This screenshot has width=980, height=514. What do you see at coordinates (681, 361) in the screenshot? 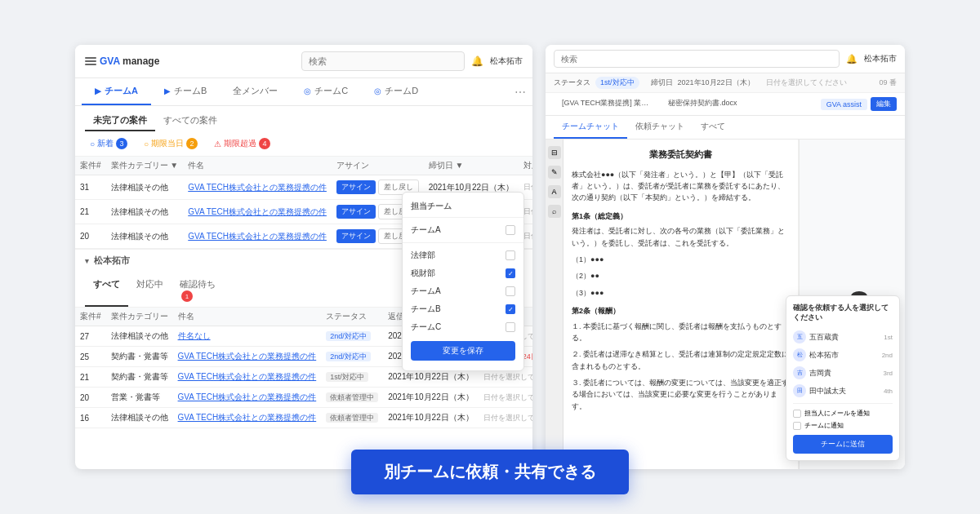
I see `doc-para-8: ２. 委託者は遅滞なき精算とし、受託者は連算制の定定規定定数に含まれるものとする…` at bounding box center [681, 361].